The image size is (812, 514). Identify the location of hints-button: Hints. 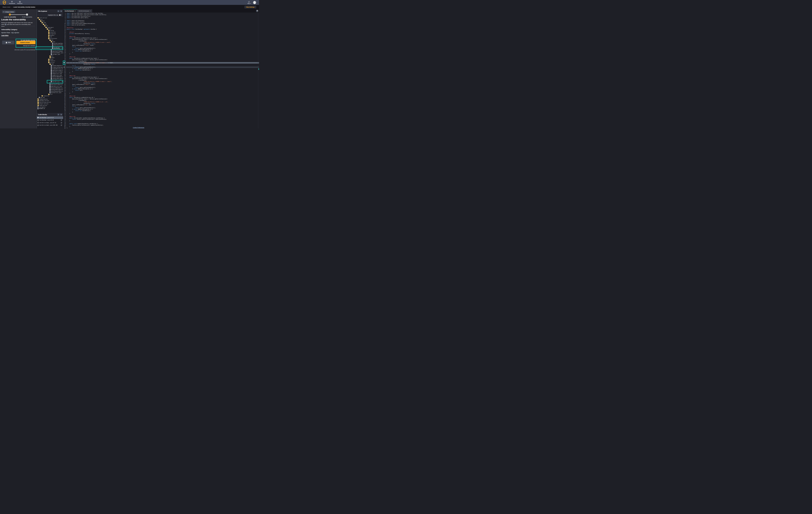
(8, 43).